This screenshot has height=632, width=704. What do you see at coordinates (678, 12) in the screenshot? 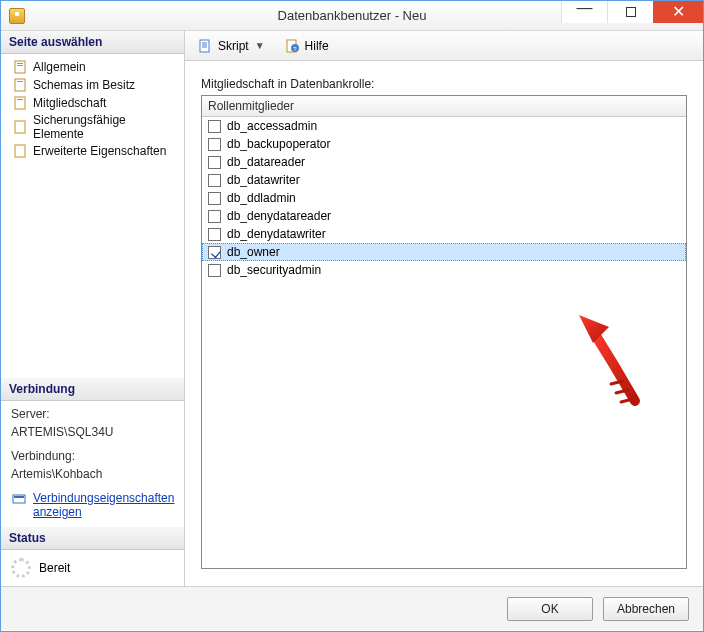
I see `close-button: ✕` at bounding box center [678, 12].